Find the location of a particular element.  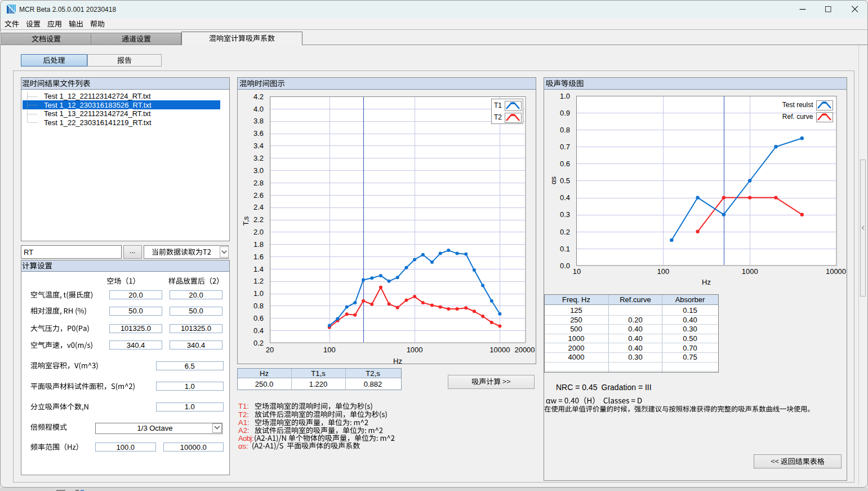

svg-text: 2000 is located at coordinates (577, 348).